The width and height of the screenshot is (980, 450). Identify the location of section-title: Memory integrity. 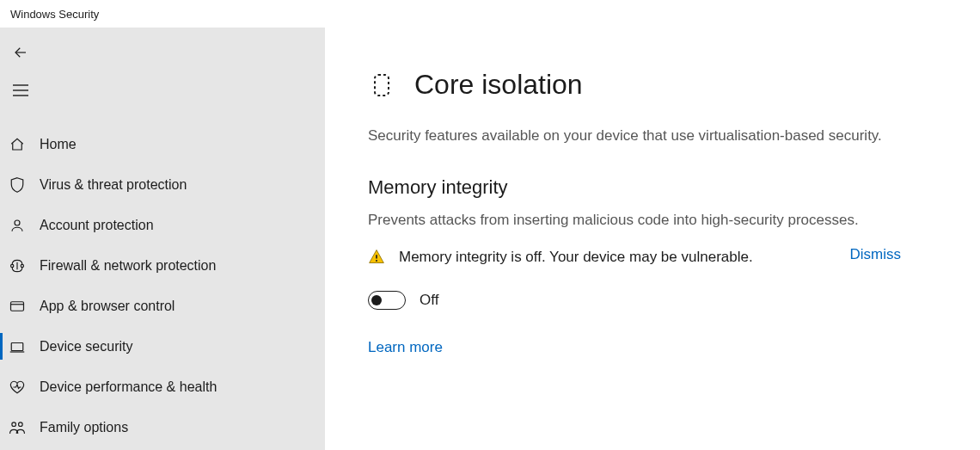
(652, 188).